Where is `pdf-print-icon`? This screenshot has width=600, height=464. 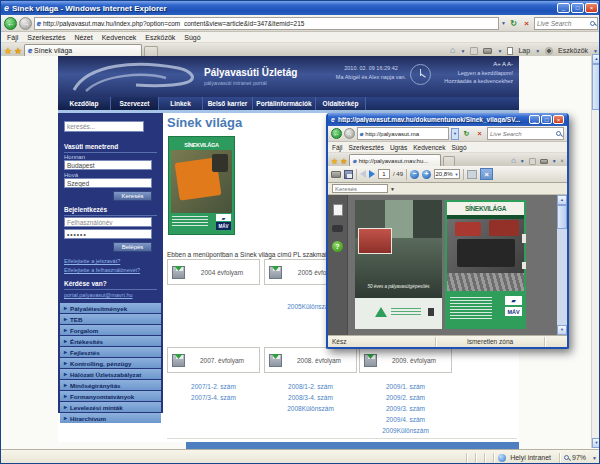 pdf-print-icon is located at coordinates (336, 174).